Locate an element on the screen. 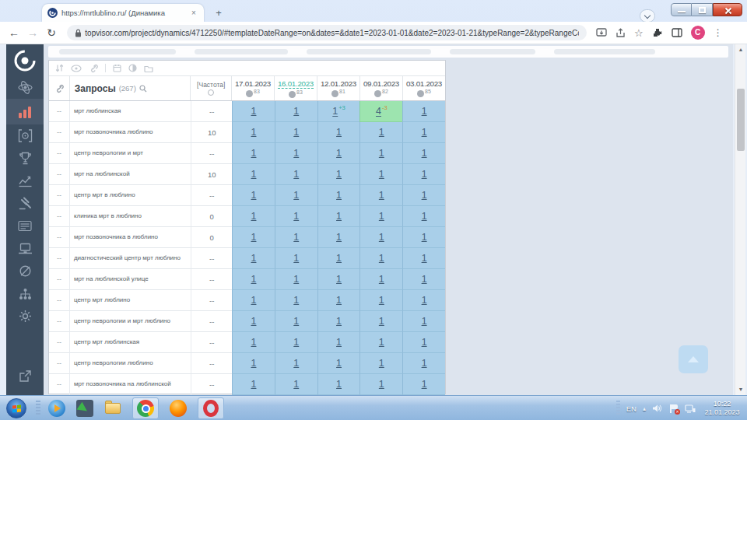 The height and width of the screenshot is (560, 747). network-icon is located at coordinates (690, 408).